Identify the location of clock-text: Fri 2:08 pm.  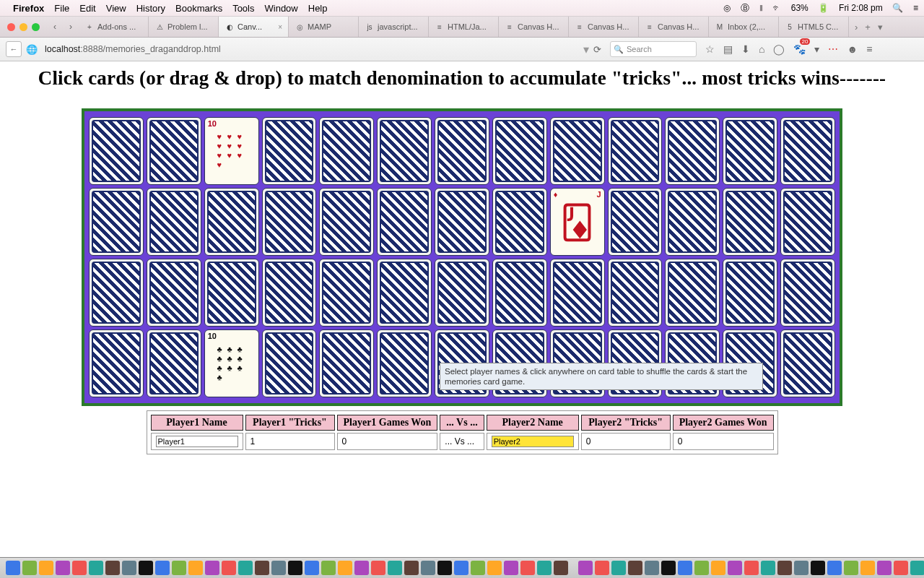
(860, 8).